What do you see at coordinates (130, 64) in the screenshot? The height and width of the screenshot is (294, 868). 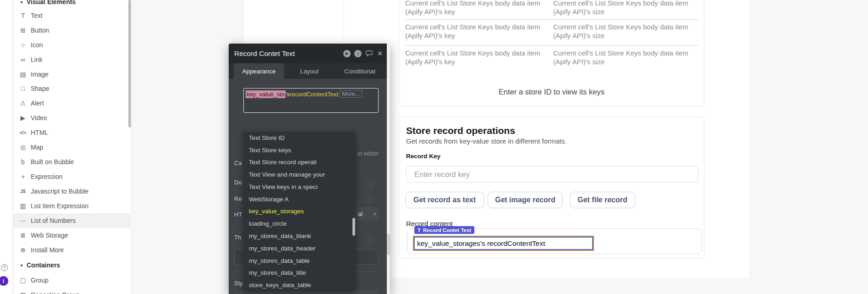 I see `sidebar-scrollbar` at bounding box center [130, 64].